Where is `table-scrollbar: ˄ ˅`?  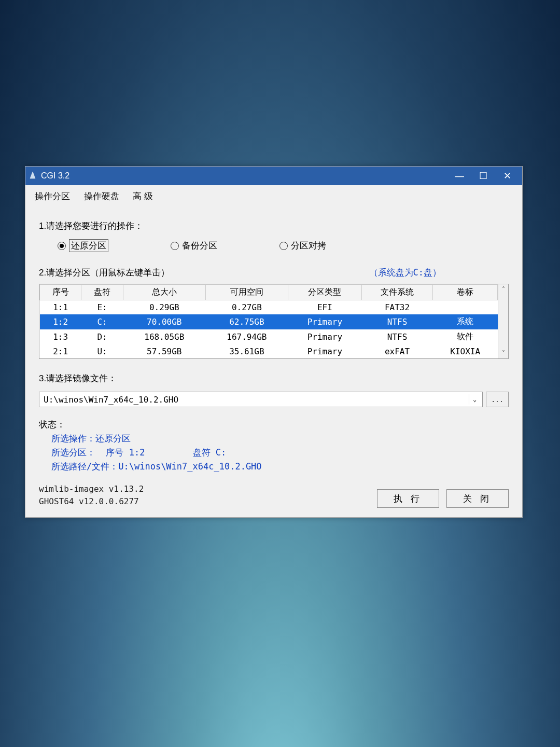
table-scrollbar: ˄ ˅ is located at coordinates (503, 322).